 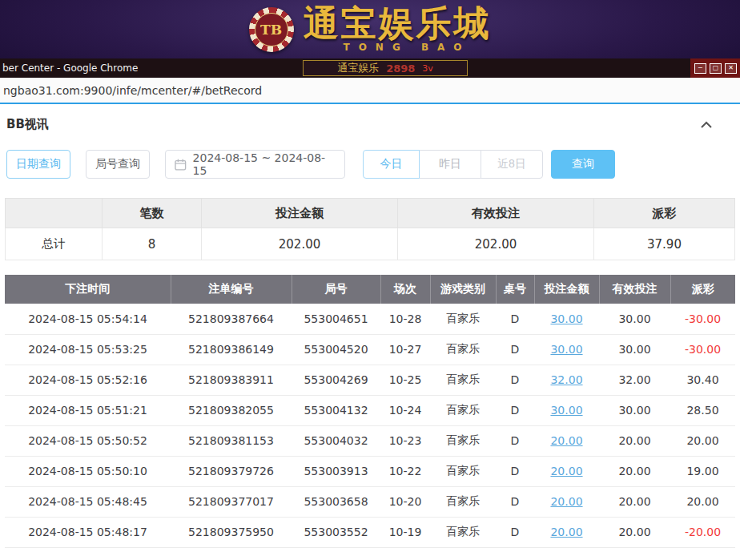 I want to click on cell-round-id: 553003552, so click(x=336, y=532).